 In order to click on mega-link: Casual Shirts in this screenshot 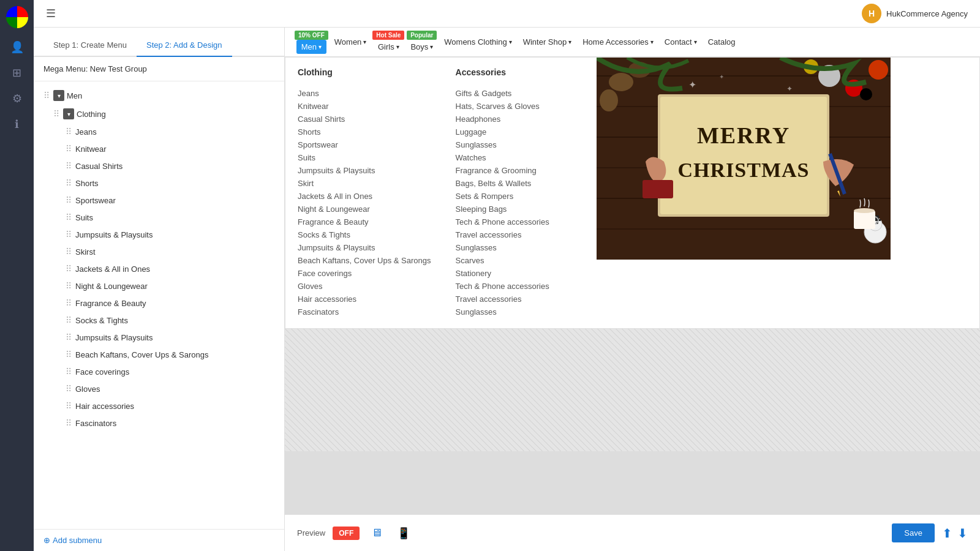, I will do `click(364, 119)`.